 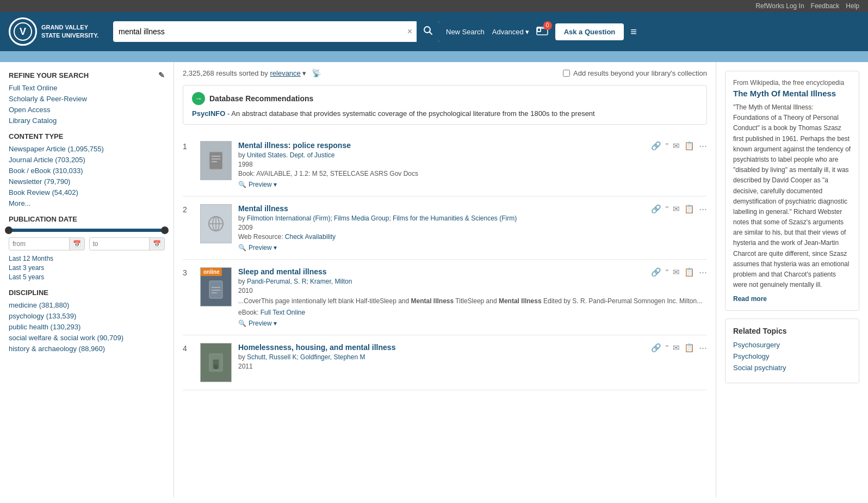 What do you see at coordinates (87, 219) in the screenshot?
I see `pub-date-title: PUBLICATION DATE` at bounding box center [87, 219].